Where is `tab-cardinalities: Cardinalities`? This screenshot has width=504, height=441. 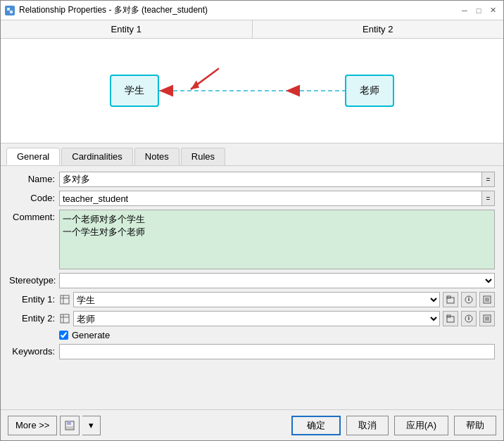
tab-cardinalities: Cardinalities is located at coordinates (97, 156).